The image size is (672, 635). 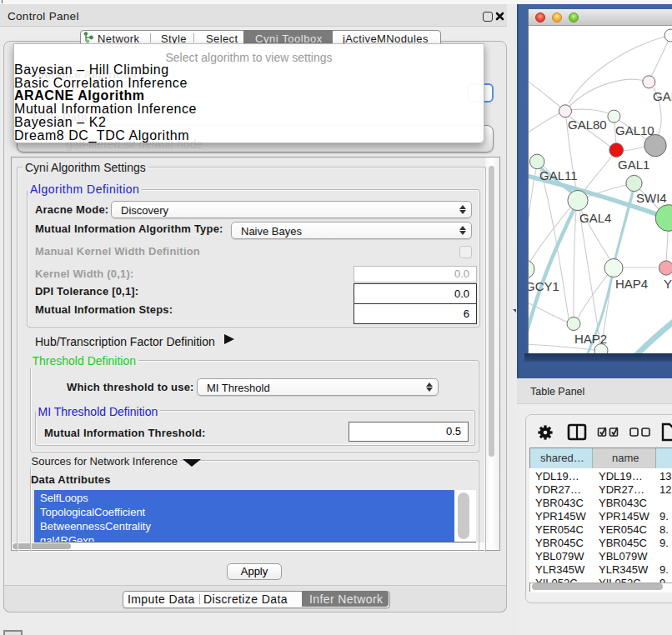 I want to click on svg-text: GAL10, so click(x=635, y=130).